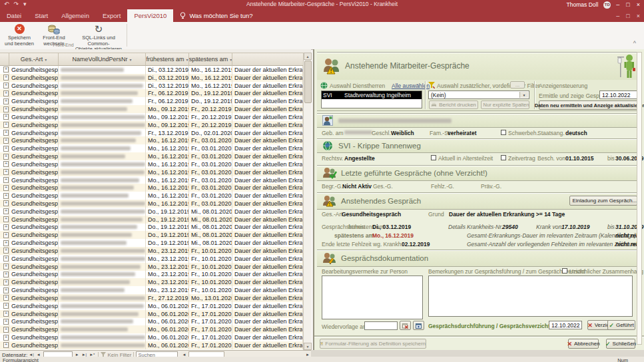 This screenshot has width=644, height=362. What do you see at coordinates (405, 325) in the screenshot?
I see `clear-date-button` at bounding box center [405, 325].